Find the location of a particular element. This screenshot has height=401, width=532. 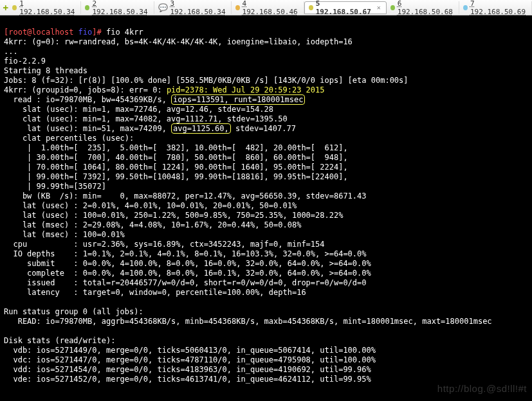

output-line: issued : total=r=20446577/w=0/d=0, short… is located at coordinates (185, 283).